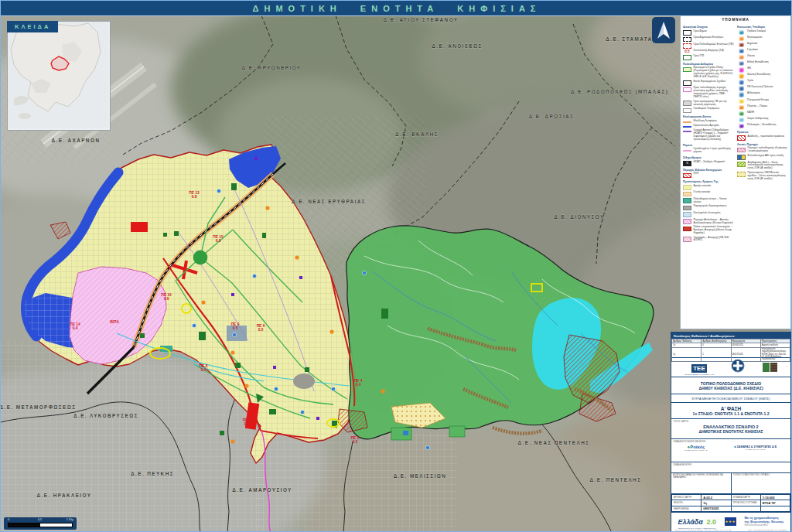 This screenshot has width=792, height=532. Describe the element at coordinates (40, 525) in the screenshot. I see `scale-bar-graphic` at that location.